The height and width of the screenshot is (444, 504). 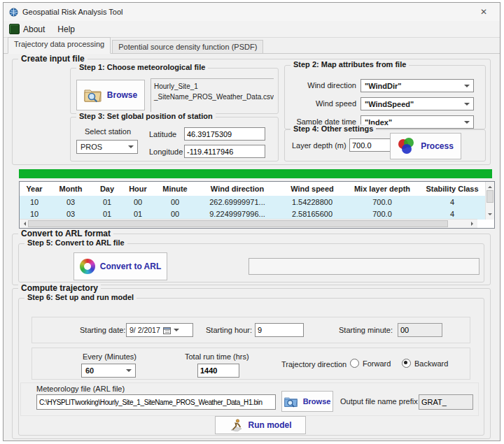 I want to click on every-minutes-label: Every (Minutes), so click(x=109, y=357).